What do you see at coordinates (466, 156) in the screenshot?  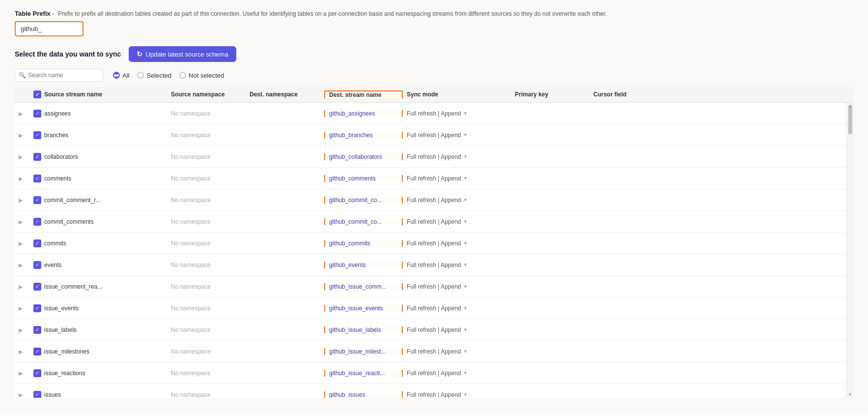 I see `sync-mode-dropdown-2: ▼` at bounding box center [466, 156].